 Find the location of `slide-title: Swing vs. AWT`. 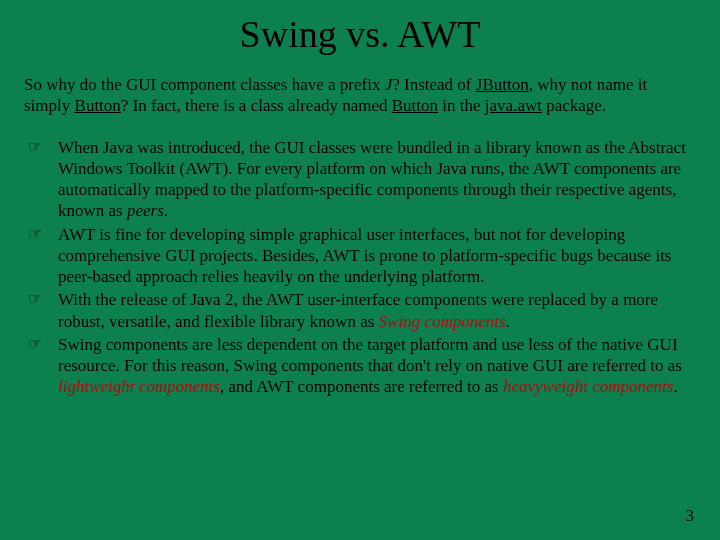

slide-title: Swing vs. AWT is located at coordinates (360, 34).